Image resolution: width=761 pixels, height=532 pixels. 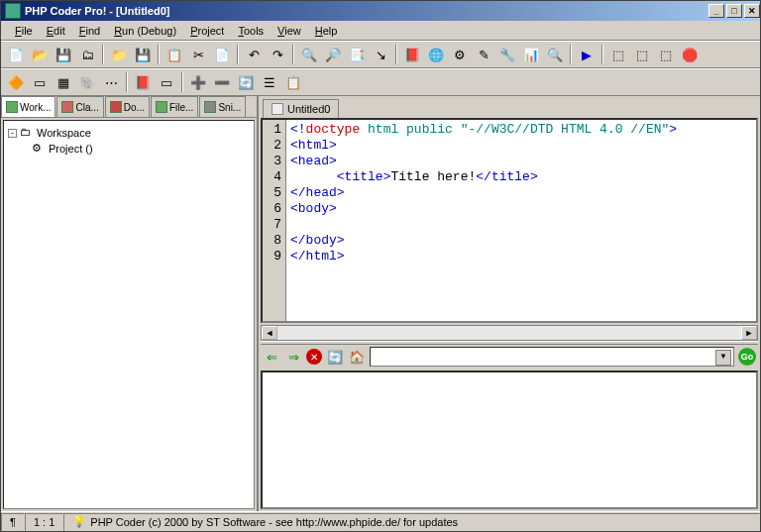 What do you see at coordinates (12, 133) in the screenshot?
I see `collapse-icon: -` at bounding box center [12, 133].